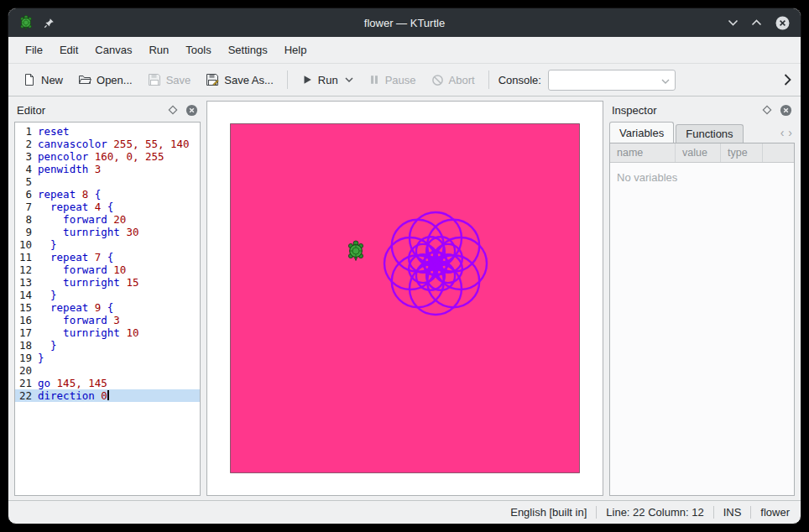  I want to click on code-line-1: 1reset, so click(107, 131).